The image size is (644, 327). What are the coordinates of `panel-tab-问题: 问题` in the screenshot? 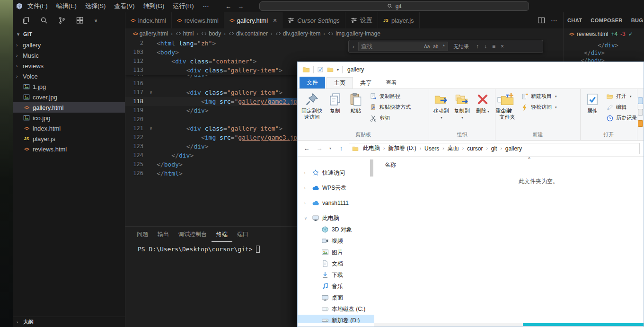 It's located at (142, 234).